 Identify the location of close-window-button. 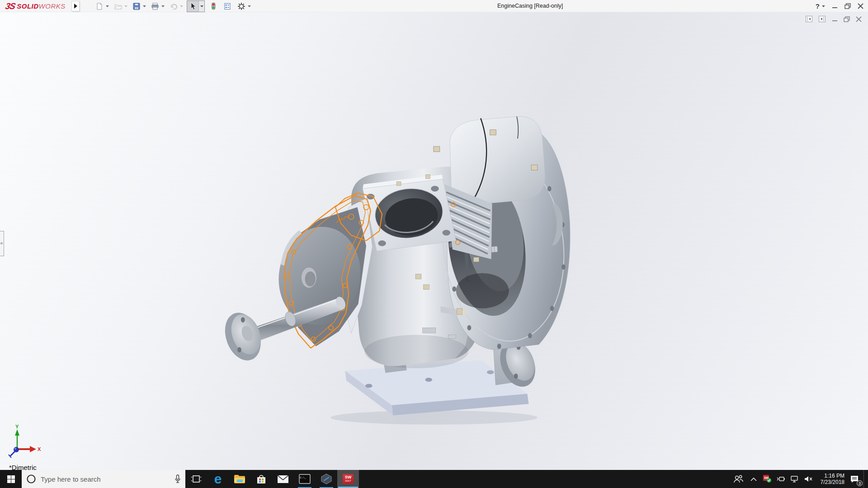
(861, 6).